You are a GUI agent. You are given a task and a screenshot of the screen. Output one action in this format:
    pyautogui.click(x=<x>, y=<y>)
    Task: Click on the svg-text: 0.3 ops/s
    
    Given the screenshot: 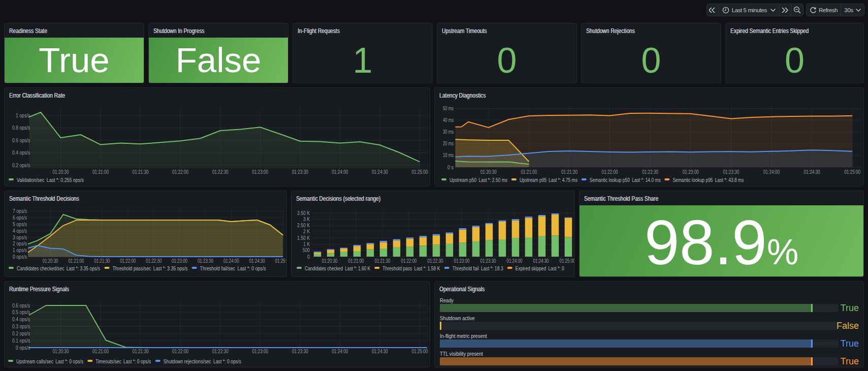 What is the action you would take?
    pyautogui.click(x=21, y=326)
    